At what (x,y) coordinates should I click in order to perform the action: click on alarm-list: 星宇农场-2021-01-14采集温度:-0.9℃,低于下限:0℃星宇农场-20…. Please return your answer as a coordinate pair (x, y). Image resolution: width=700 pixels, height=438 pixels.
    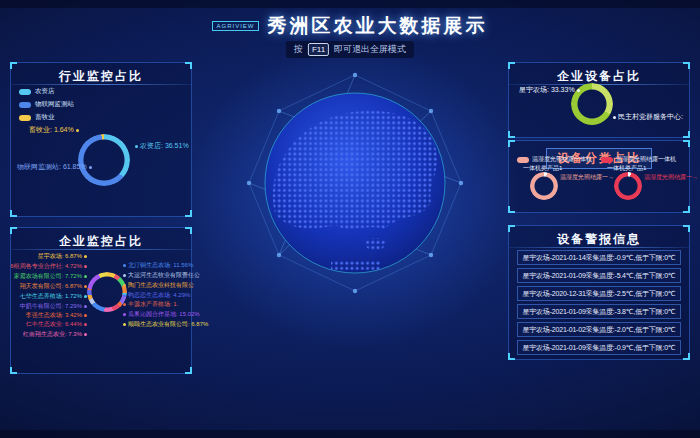
    Looking at the image, I should click on (599, 304).